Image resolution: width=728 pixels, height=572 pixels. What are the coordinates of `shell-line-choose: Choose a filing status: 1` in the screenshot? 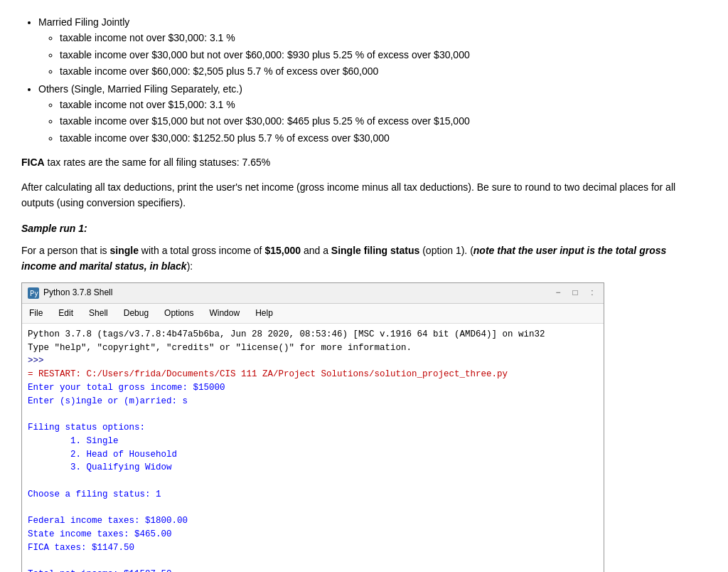 It's located at (313, 495).